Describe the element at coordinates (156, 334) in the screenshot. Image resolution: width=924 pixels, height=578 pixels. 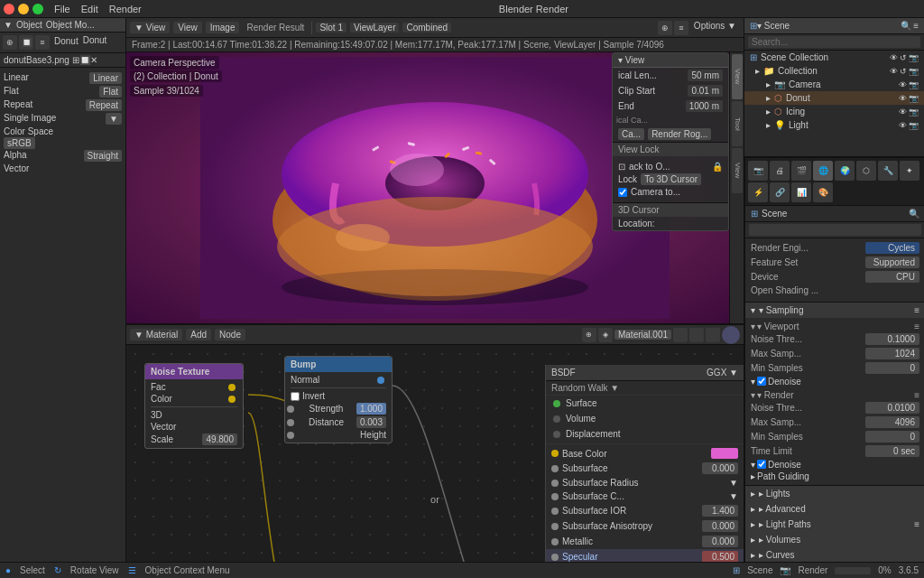
I see `node-editor-btn: ▼ Material` at that location.